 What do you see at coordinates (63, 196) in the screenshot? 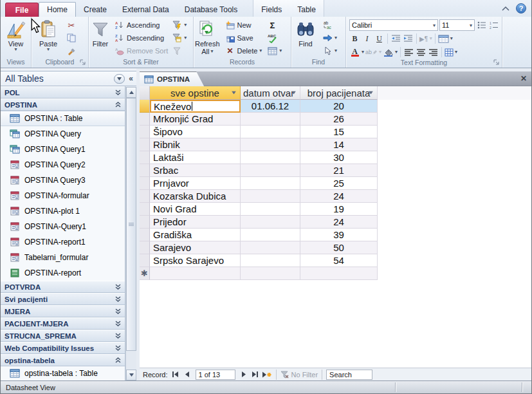
I see `nav-item-opstina-formular: OPSTINA-formular` at bounding box center [63, 196].